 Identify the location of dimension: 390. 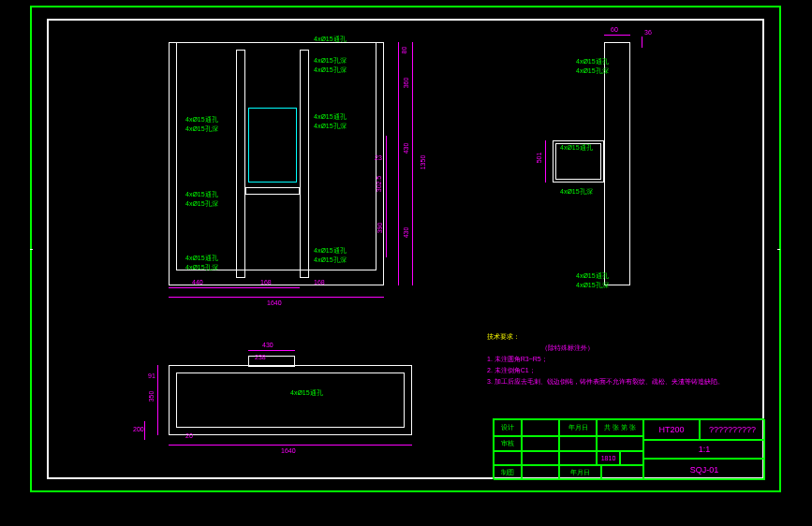
(380, 228).